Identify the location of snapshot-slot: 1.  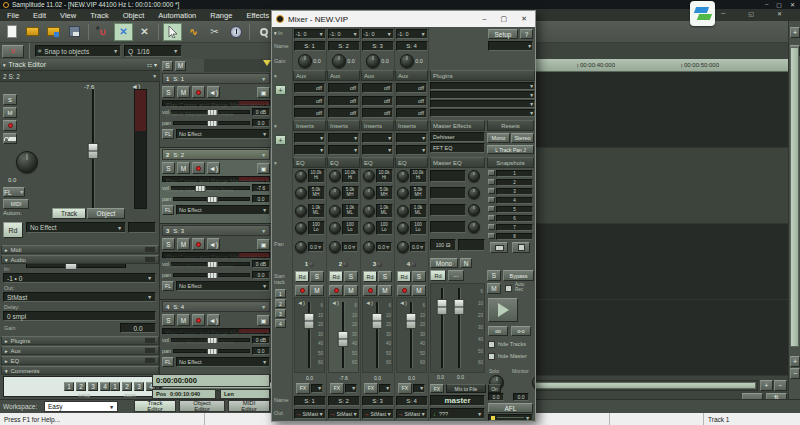
(514, 174).